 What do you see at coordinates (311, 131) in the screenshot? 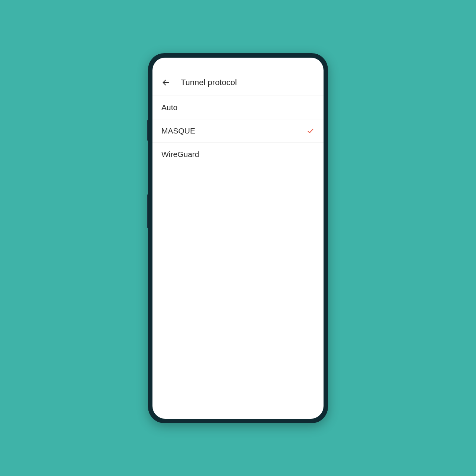
I see `checkmark-icon` at bounding box center [311, 131].